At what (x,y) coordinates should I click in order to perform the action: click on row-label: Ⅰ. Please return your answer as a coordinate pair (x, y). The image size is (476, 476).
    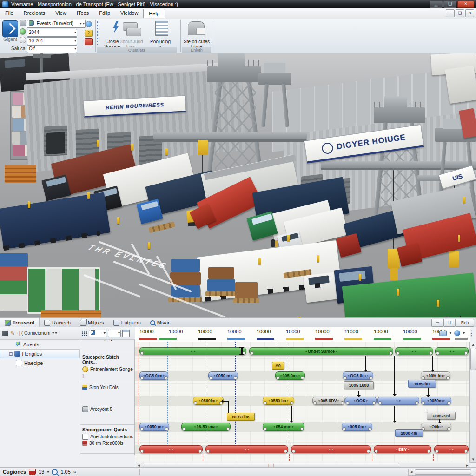
    Looking at the image, I should click on (108, 376).